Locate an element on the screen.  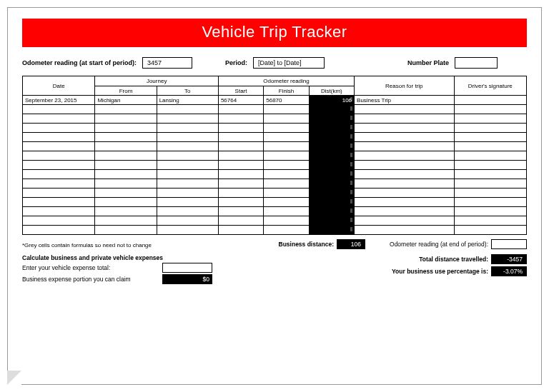
number-plate-value is located at coordinates (476, 63).